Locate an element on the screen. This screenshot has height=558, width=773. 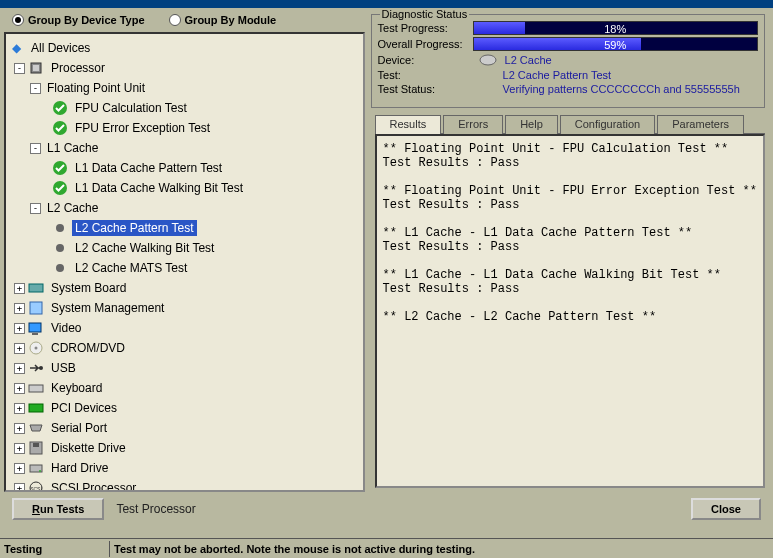
status-right: Test may not be aborted. Note the mouse … is located at coordinates (442, 549).